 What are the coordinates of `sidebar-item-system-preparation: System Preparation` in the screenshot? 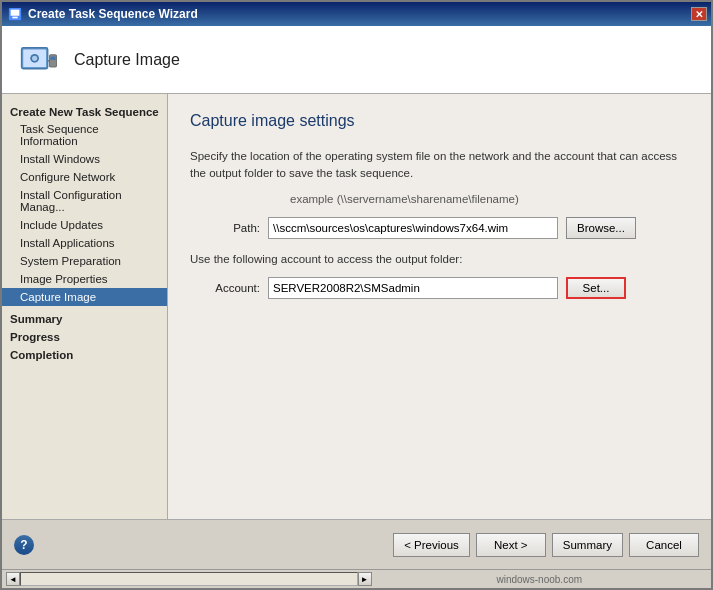 It's located at (84, 261).